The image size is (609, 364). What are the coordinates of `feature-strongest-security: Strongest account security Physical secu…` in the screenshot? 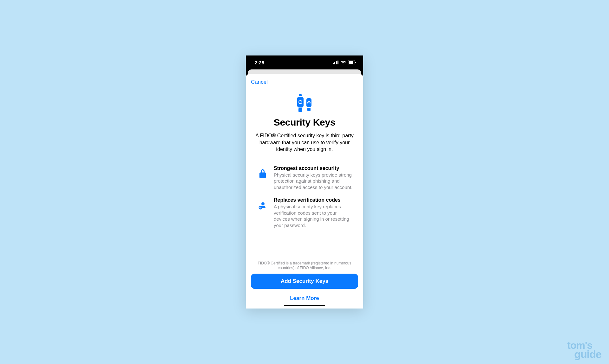 It's located at (305, 178).